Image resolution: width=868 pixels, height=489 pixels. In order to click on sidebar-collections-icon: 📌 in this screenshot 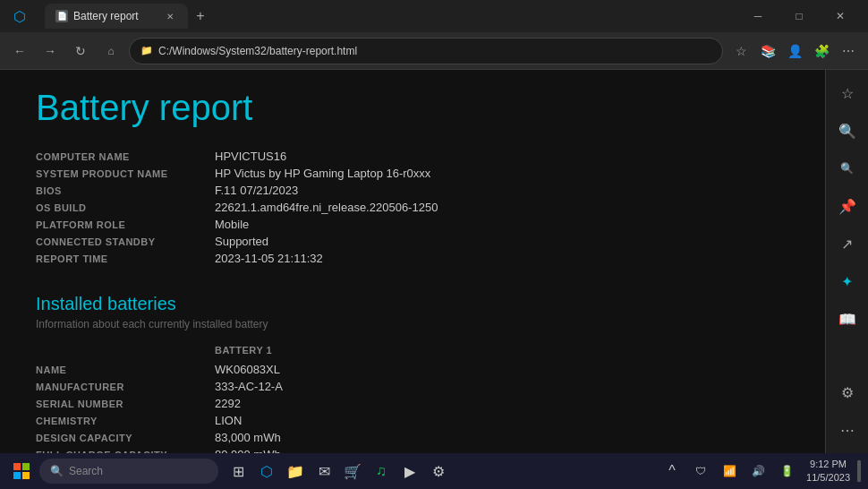, I will do `click(847, 206)`.